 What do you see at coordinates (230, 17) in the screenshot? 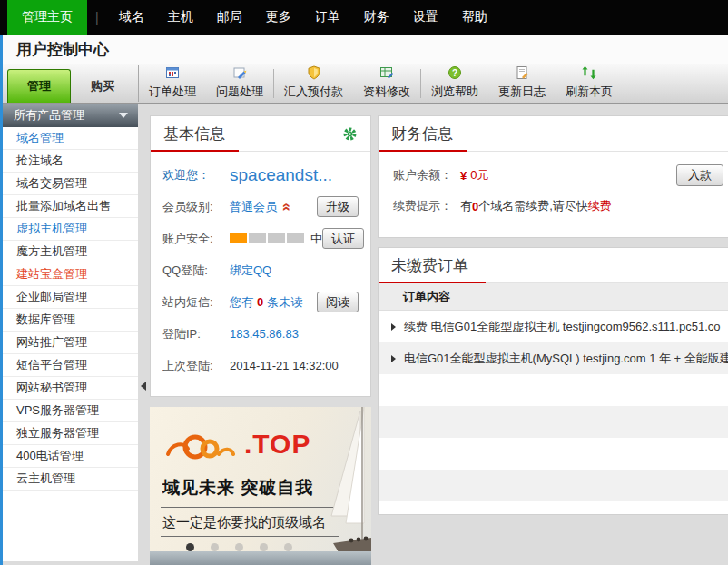
I see `nav-item-mail: 邮局` at bounding box center [230, 17].